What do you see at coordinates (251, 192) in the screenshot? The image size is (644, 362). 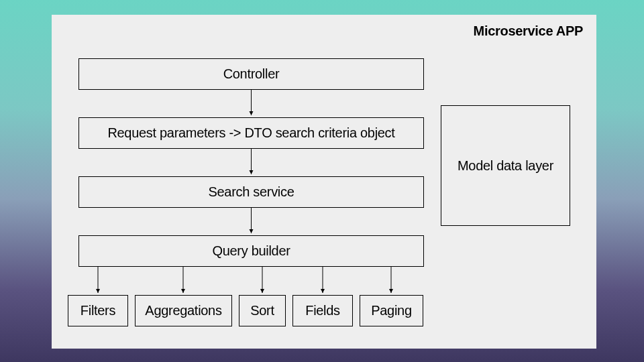 I see `box-search-service-label: Search service` at bounding box center [251, 192].